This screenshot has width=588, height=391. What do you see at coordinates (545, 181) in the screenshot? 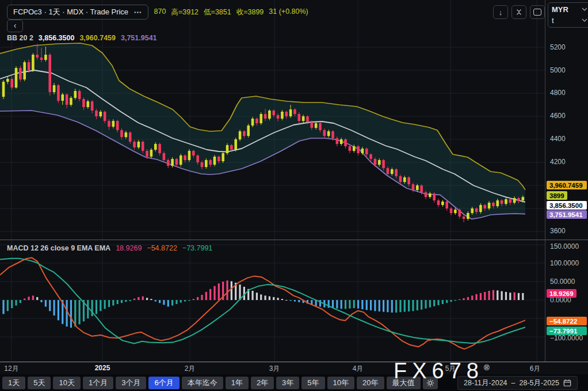
I see `axis-separator` at bounding box center [545, 181].